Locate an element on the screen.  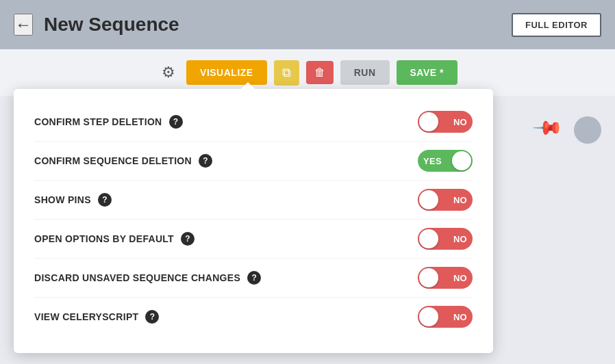
show-pins-help-icon: ? is located at coordinates (105, 200).